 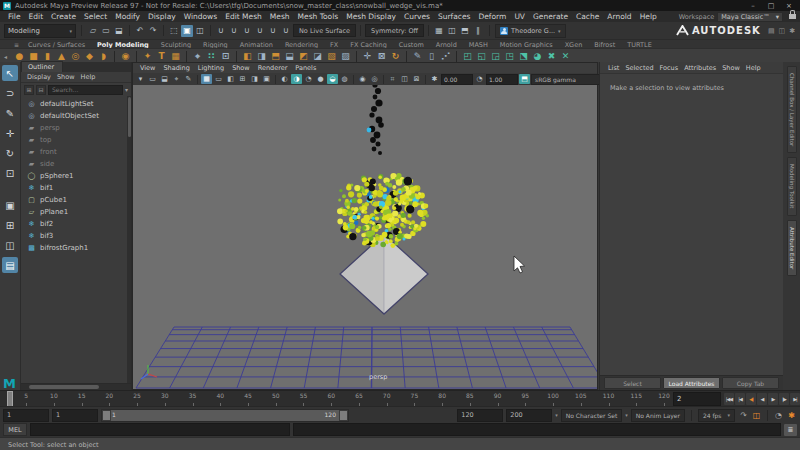 What do you see at coordinates (344, 79) in the screenshot?
I see `use-default-material-icon: ◍` at bounding box center [344, 79].